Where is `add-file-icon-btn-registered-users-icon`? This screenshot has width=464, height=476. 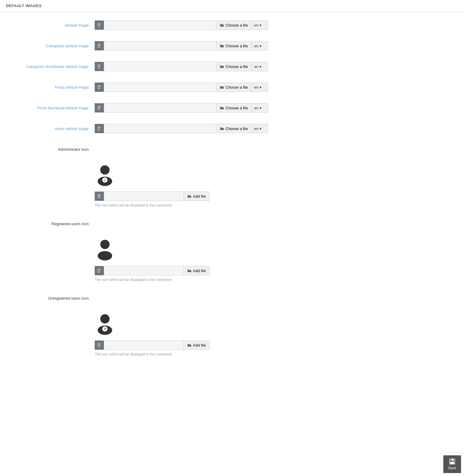 add-file-icon-btn-registered-users-icon is located at coordinates (99, 271).